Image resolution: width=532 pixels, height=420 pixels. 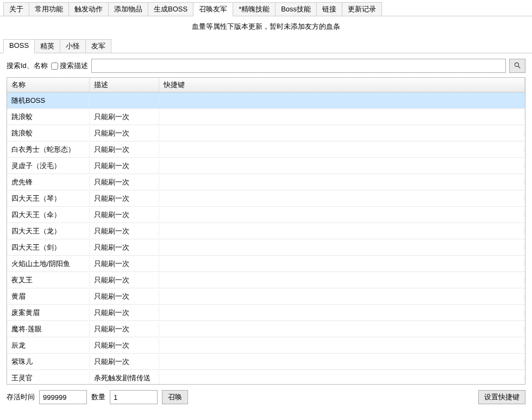 What do you see at coordinates (266, 215) in the screenshot?
I see `table-row: 四大天王（伞）只能刷一次` at bounding box center [266, 215].